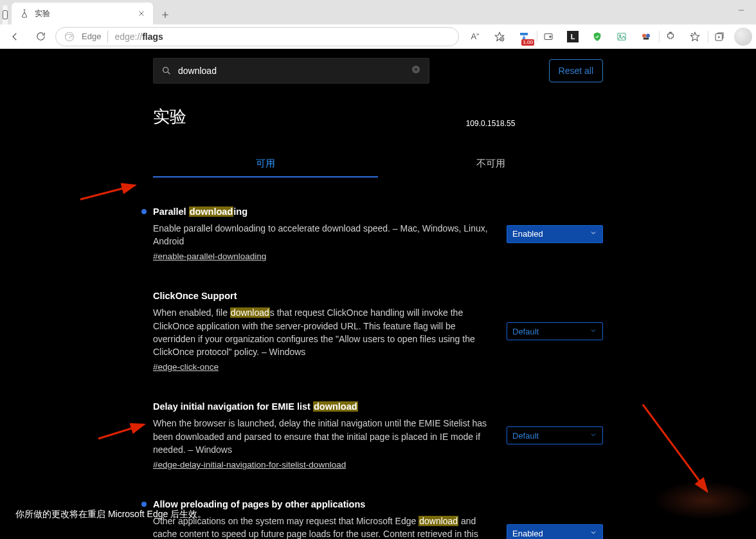 The height and width of the screenshot is (539, 756). What do you see at coordinates (323, 407) in the screenshot?
I see `flag-title: Delay initial navigation for EMIE list d…` at bounding box center [323, 407].